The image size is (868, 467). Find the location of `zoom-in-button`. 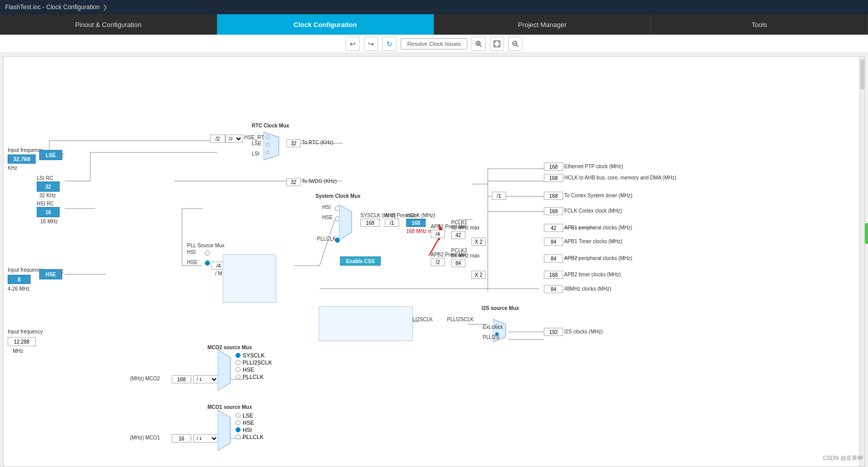

zoom-in-button is located at coordinates (479, 44).